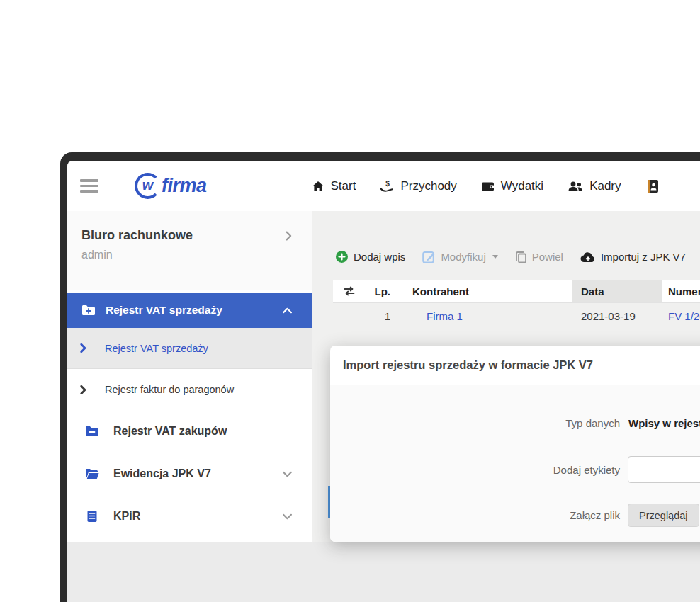 Image resolution: width=700 pixels, height=602 pixels. What do you see at coordinates (288, 310) in the screenshot?
I see `chevron-up-icon` at bounding box center [288, 310].